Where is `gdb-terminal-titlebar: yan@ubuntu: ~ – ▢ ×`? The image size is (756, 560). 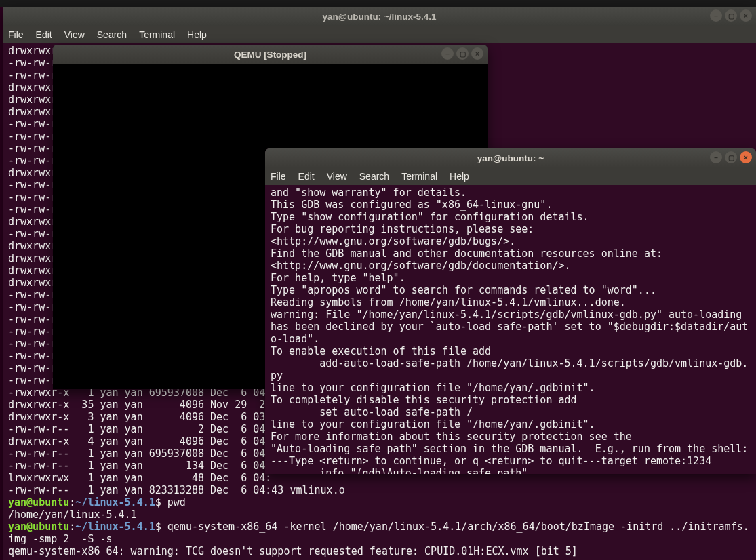 gdb-terminal-titlebar: yan@ubuntu: ~ – ▢ × is located at coordinates (511, 158).